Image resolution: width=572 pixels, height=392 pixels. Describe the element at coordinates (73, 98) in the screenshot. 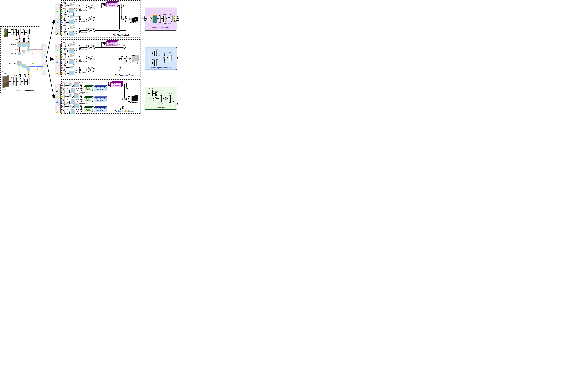

I see `extd-label: Extd` at that location.